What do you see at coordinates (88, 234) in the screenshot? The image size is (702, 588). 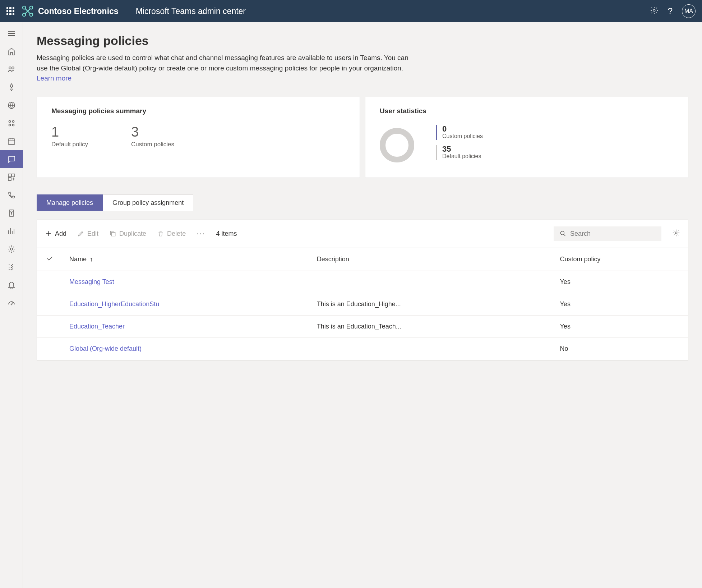 I see `edit-button: Edit` at bounding box center [88, 234].